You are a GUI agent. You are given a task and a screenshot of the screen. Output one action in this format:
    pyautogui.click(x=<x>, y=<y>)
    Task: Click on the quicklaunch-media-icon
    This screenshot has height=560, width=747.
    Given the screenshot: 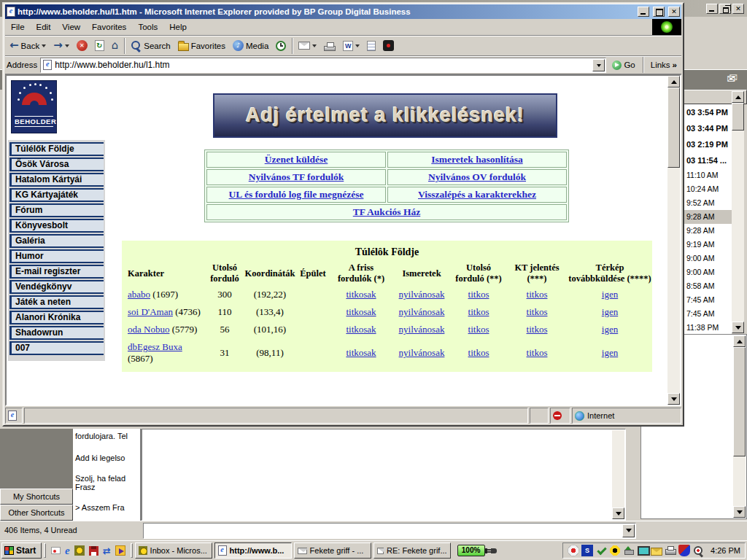 What is the action you would take?
    pyautogui.click(x=120, y=551)
    